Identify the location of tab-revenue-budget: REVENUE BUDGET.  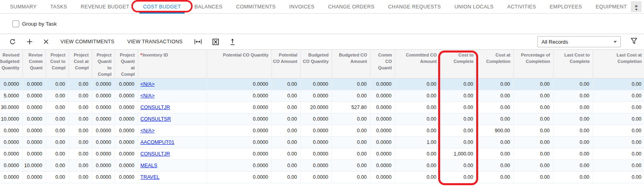
(105, 6).